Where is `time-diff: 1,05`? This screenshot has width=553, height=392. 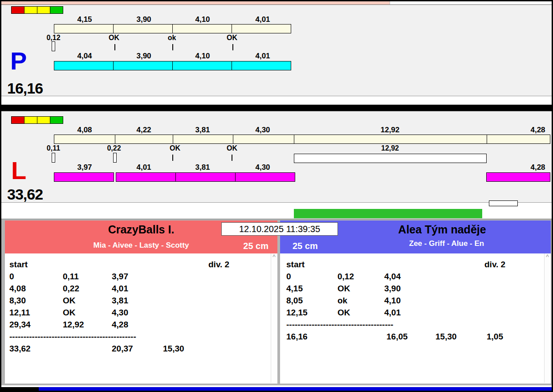 time-diff: 1,05 is located at coordinates (495, 337).